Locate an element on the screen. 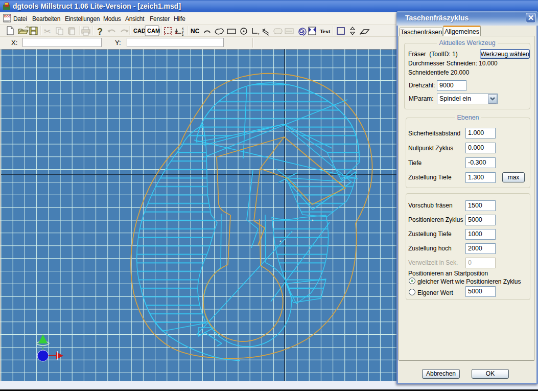  svg-text: CAD is located at coordinates (139, 31).